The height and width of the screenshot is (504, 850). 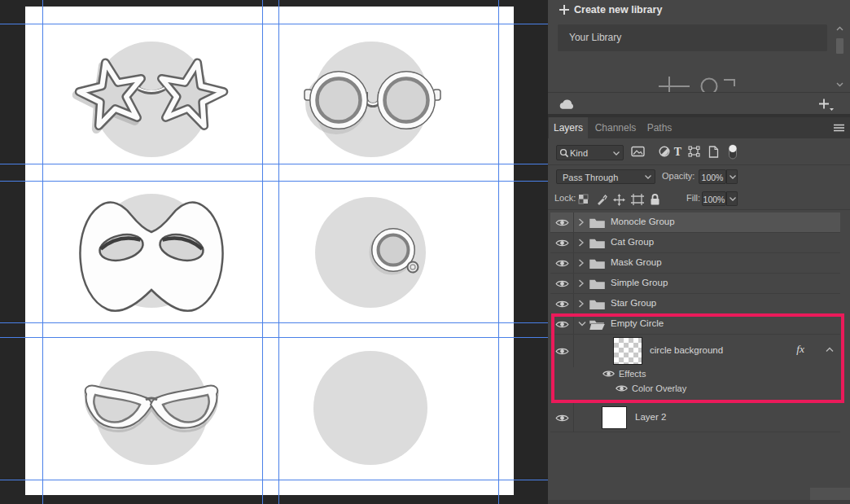 What do you see at coordinates (840, 28) in the screenshot?
I see `chevron-up-icon` at bounding box center [840, 28].